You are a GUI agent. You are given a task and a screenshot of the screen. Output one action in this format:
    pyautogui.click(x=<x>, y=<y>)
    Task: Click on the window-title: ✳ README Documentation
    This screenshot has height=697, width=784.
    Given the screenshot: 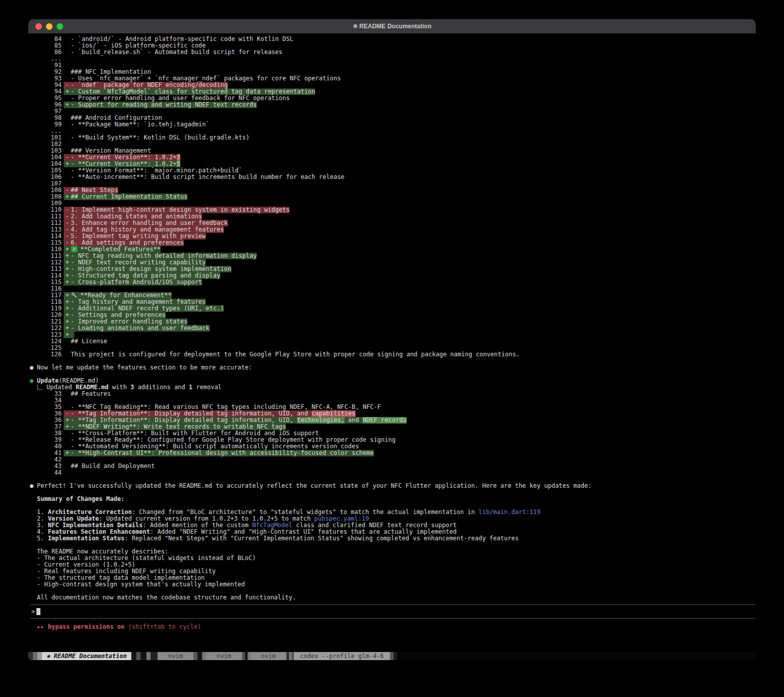 What is the action you would take?
    pyautogui.click(x=392, y=26)
    